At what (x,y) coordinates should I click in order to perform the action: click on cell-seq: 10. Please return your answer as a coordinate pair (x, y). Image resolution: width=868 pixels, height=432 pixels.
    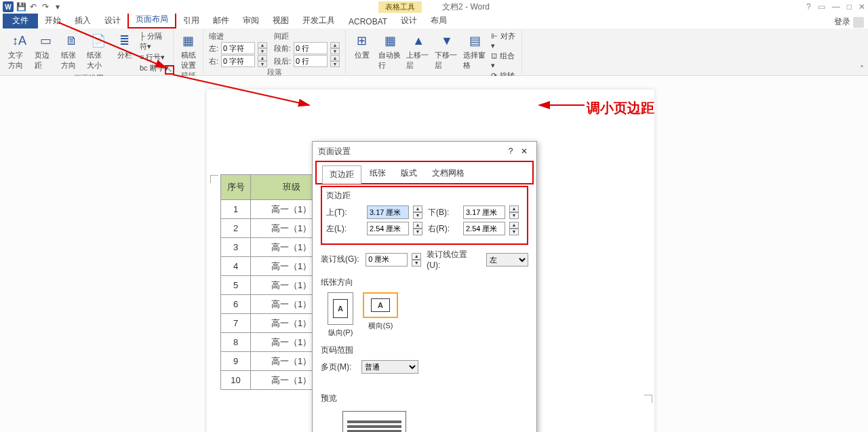
    Looking at the image, I should click on (236, 380).